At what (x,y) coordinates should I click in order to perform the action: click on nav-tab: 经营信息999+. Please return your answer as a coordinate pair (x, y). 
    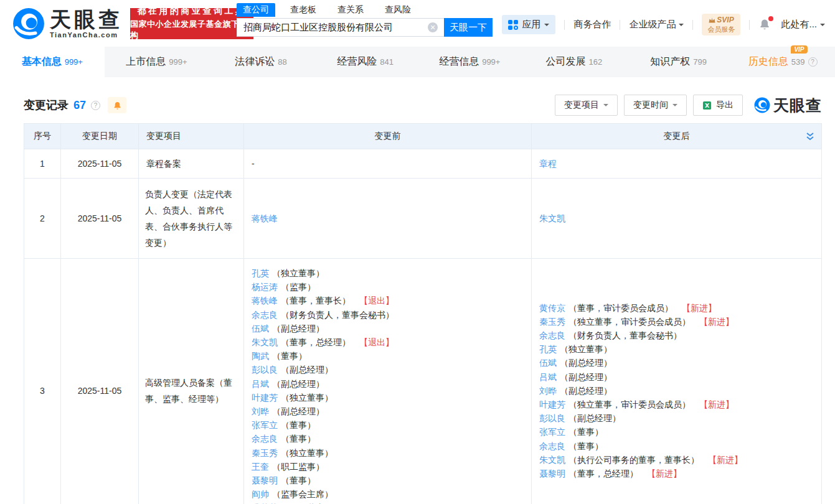
    Looking at the image, I should click on (470, 62).